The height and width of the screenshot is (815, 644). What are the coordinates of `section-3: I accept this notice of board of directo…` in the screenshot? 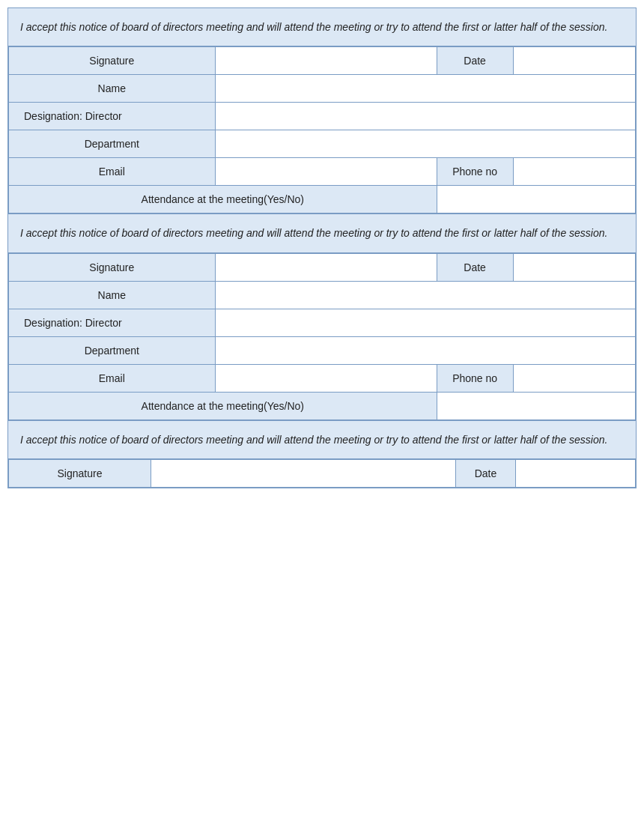 It's located at (322, 454).